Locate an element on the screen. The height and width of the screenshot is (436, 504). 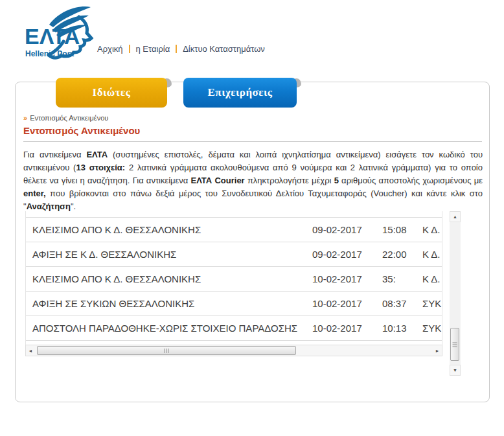
cell-time: 10:13 is located at coordinates (395, 328).